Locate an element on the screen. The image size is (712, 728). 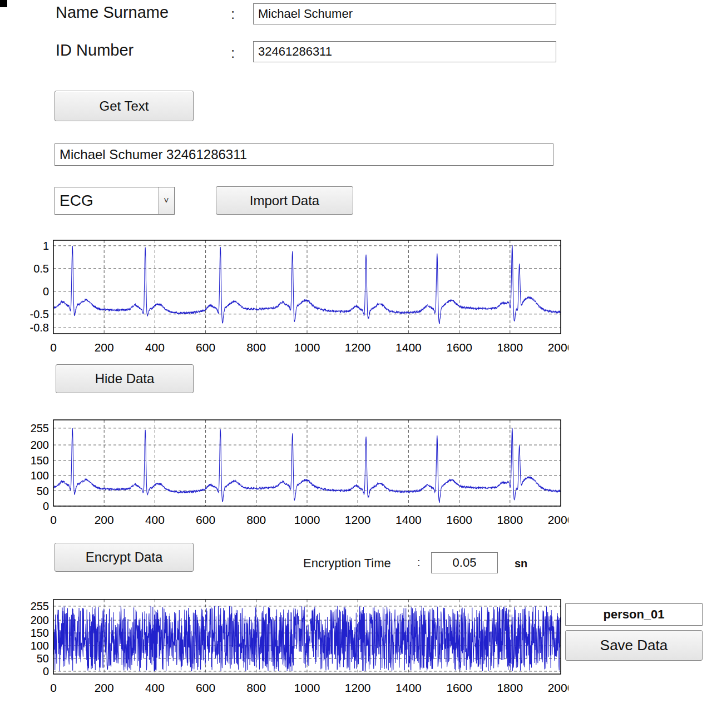
signal-type-select: ECG ˅ is located at coordinates (115, 201).